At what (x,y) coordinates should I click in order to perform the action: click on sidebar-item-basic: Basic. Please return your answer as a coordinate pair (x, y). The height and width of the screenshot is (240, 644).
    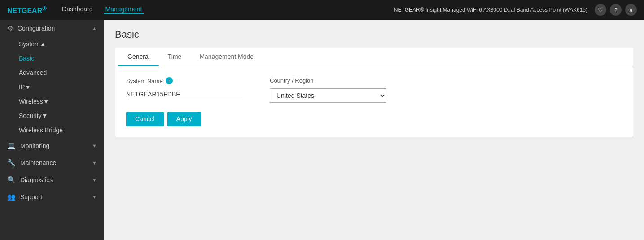
    Looking at the image, I should click on (52, 58).